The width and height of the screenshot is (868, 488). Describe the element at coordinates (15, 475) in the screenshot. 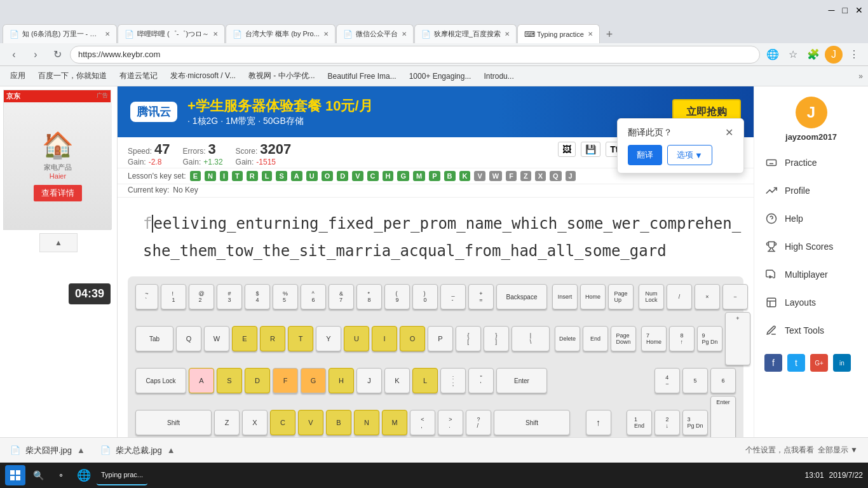

I see `taskbar-start` at that location.